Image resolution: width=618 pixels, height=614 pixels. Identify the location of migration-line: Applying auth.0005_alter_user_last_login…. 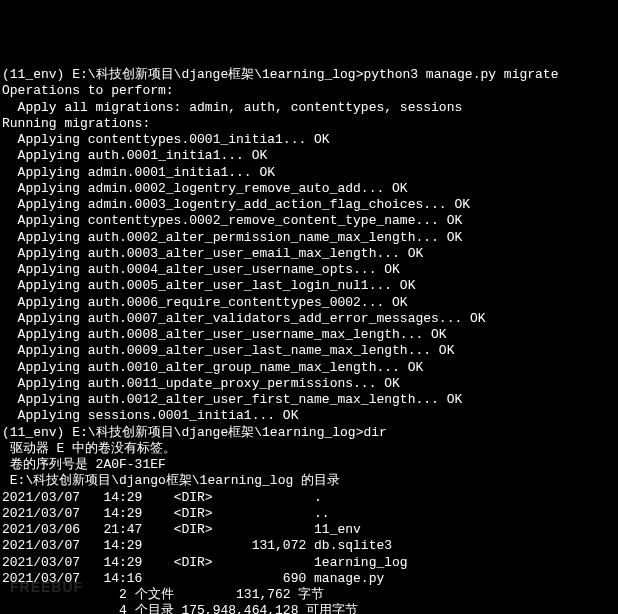
(309, 286).